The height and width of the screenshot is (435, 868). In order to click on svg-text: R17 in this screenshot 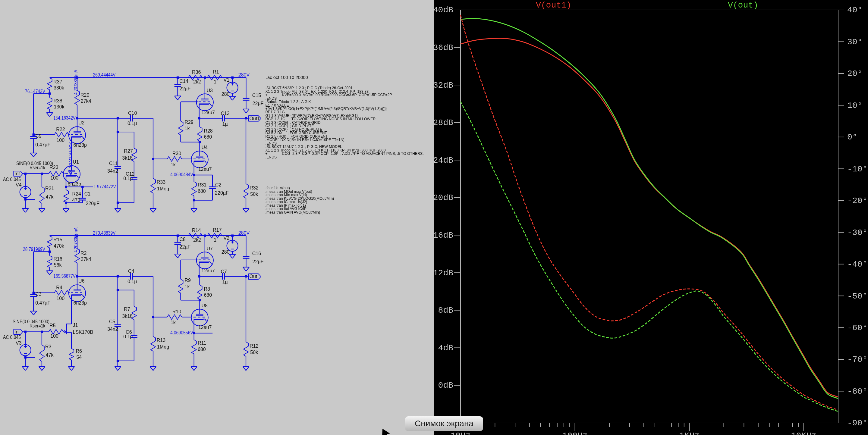, I will do `click(217, 230)`.